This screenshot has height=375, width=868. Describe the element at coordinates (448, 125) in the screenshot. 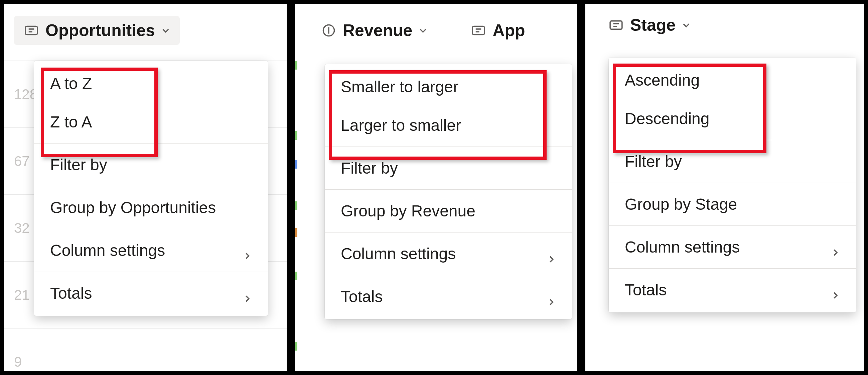

I see `sort-desc-item: Larger to smaller` at that location.